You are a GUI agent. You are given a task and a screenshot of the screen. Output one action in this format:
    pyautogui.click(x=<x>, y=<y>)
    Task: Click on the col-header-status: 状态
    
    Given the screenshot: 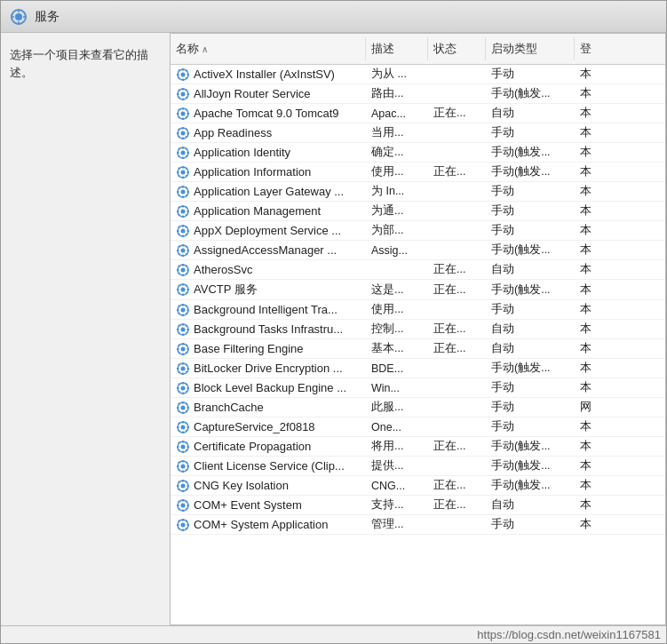 What is the action you would take?
    pyautogui.click(x=457, y=49)
    